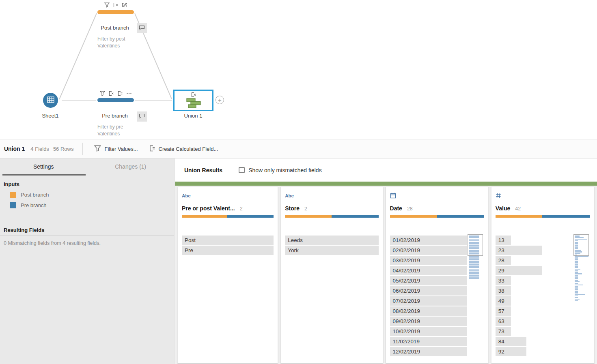 The image size is (597, 364). I want to click on value-cell: York, so click(332, 251).